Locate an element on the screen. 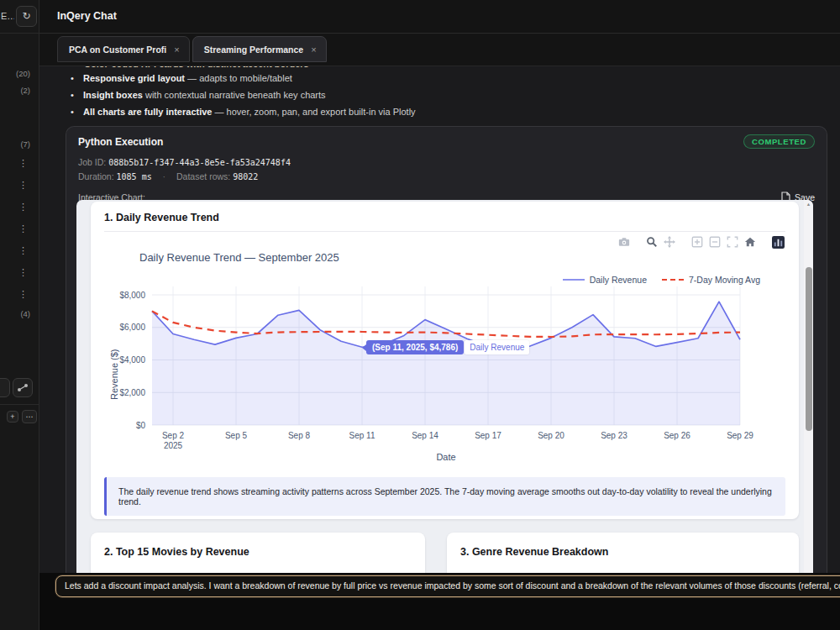 The width and height of the screenshot is (840, 630). sidebar-counts: (20) (2) (7) is located at coordinates (19, 92).